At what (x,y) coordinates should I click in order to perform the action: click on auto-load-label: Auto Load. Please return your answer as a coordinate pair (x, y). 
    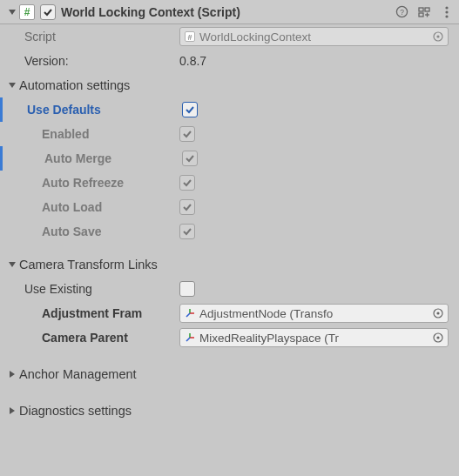
    Looking at the image, I should click on (71, 207).